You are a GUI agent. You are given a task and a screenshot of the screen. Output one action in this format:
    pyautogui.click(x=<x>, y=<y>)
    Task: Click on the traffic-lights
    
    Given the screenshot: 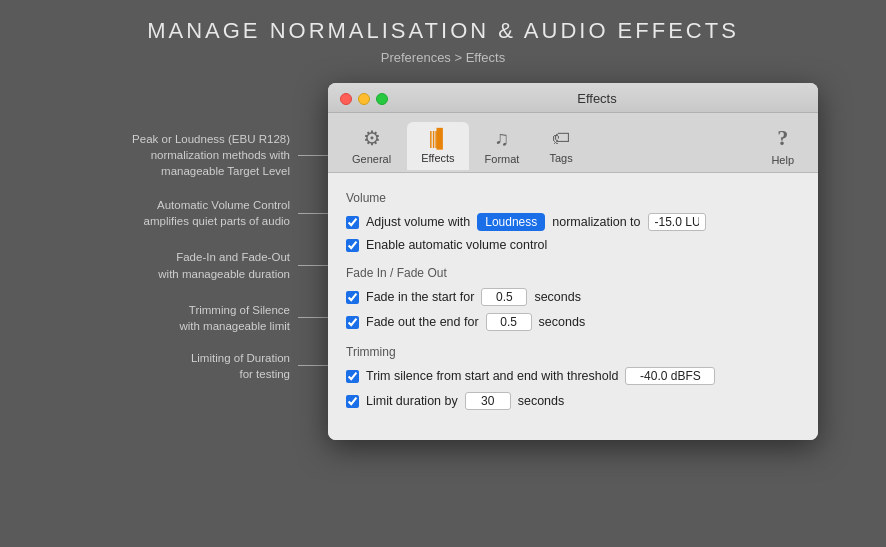 What is the action you would take?
    pyautogui.click(x=364, y=99)
    